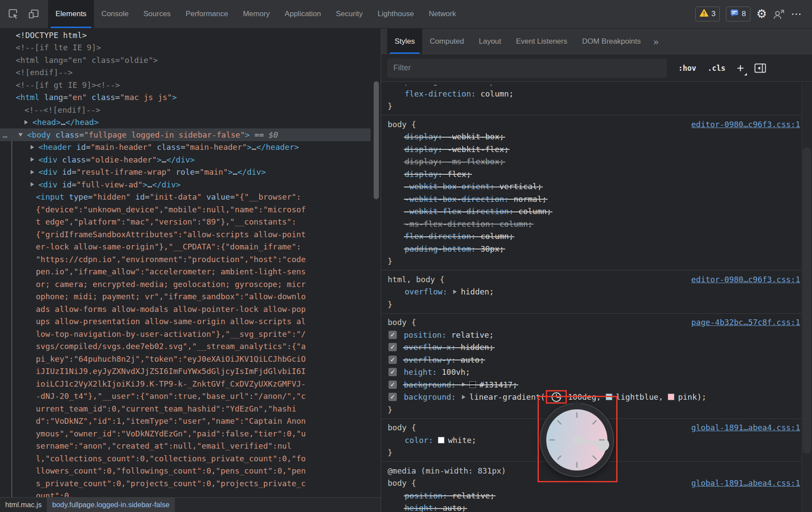  Describe the element at coordinates (207, 14) in the screenshot. I see `tab-performance: Performance` at that location.